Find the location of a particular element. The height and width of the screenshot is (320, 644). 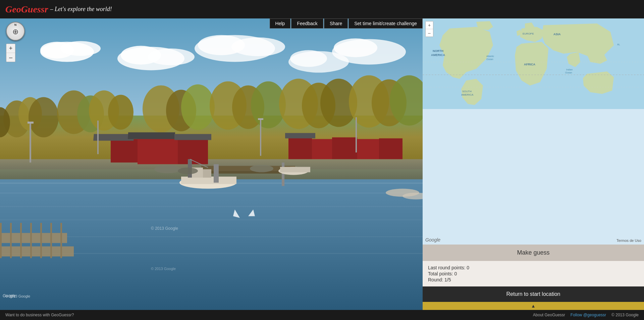

zoom-in-button: + is located at coordinates (11, 48).